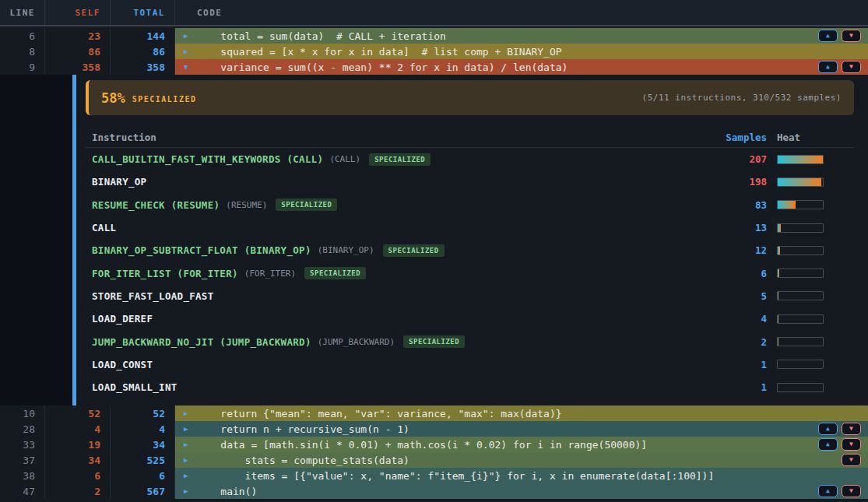 This screenshot has width=868, height=502. Describe the element at coordinates (143, 67) in the screenshot. I see `total-samples-value: 358` at that location.